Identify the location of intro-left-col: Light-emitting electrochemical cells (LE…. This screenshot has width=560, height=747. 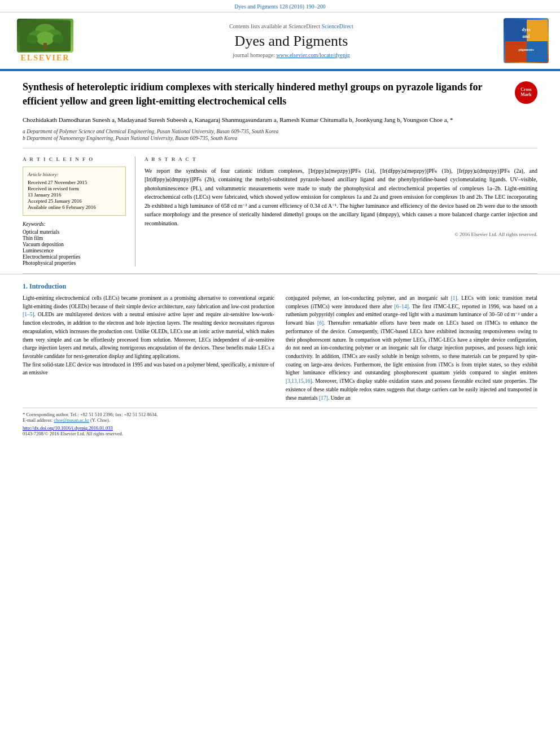
(148, 348).